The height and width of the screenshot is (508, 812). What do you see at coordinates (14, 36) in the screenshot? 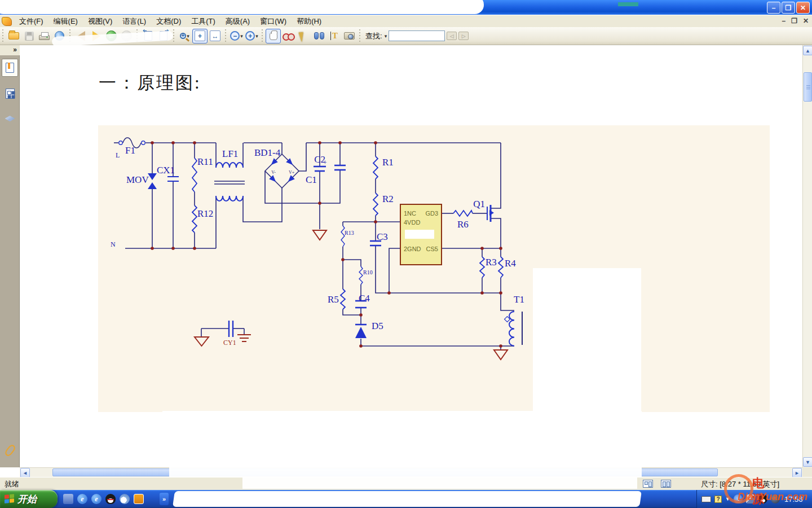
I see `open-folder-icon` at bounding box center [14, 36].